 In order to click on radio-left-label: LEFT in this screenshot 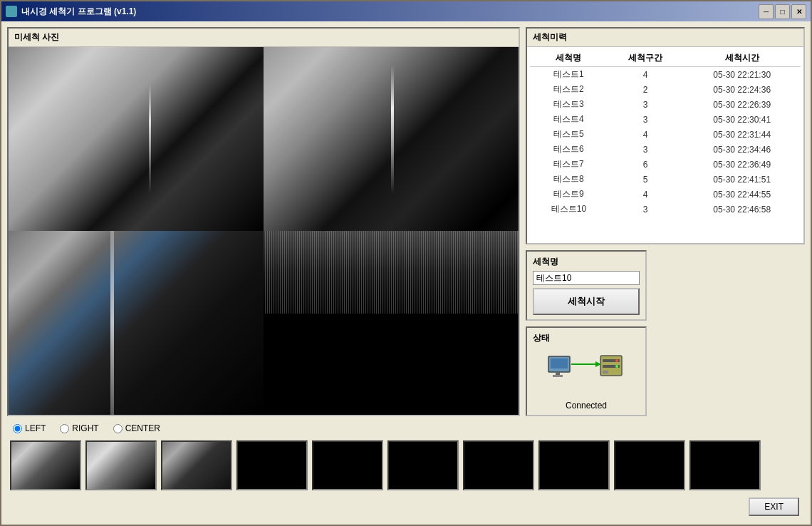, I will do `click(36, 428)`.